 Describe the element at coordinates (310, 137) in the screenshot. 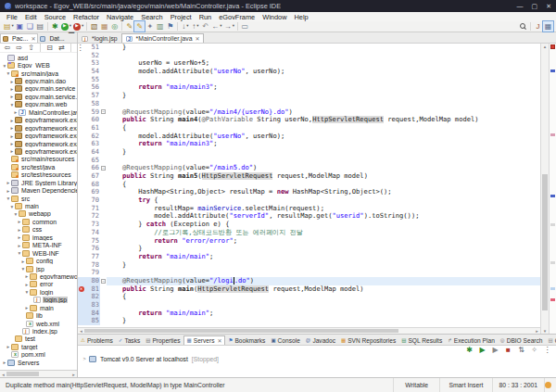

I see `code-line-62: 62 model.addAttribute("userNo", userNo);` at that location.